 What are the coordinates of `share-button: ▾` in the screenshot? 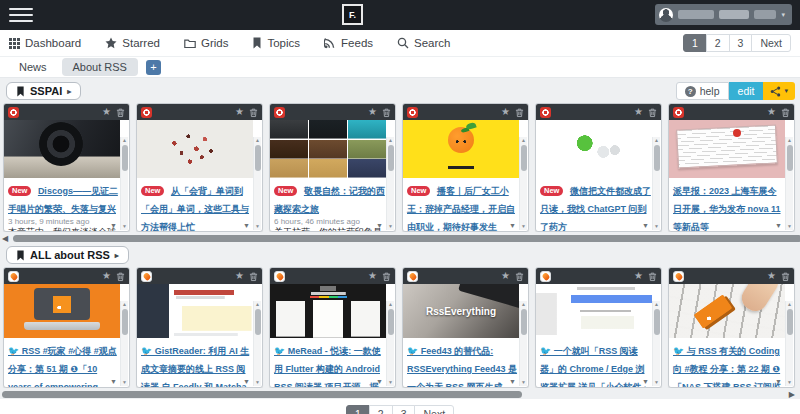 It's located at (779, 91).